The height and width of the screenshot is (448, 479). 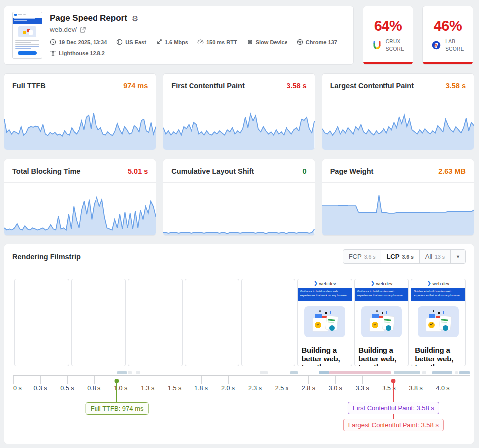 I want to click on lighthouse-icon, so click(x=53, y=53).